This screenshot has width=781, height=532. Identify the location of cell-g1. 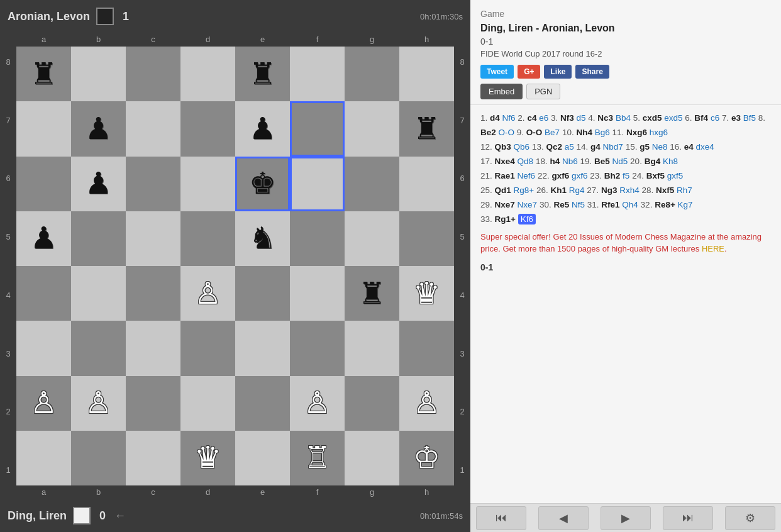
(372, 458).